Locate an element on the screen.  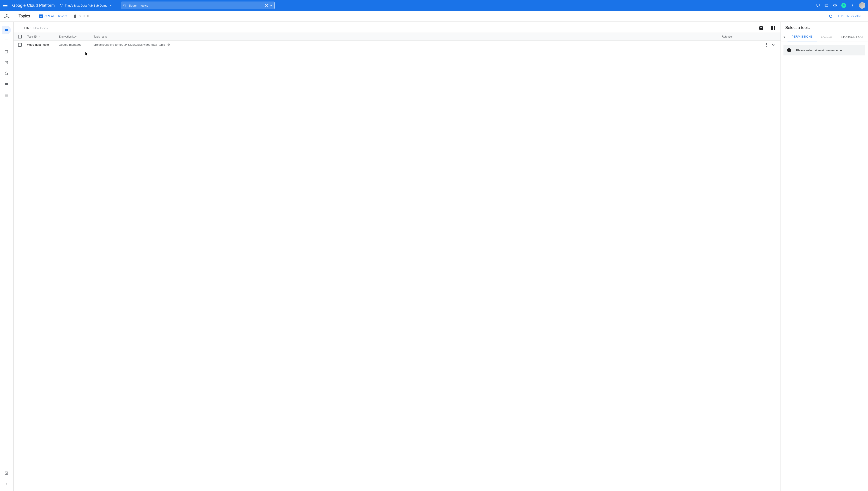
nav-marketplace is located at coordinates (6, 473).